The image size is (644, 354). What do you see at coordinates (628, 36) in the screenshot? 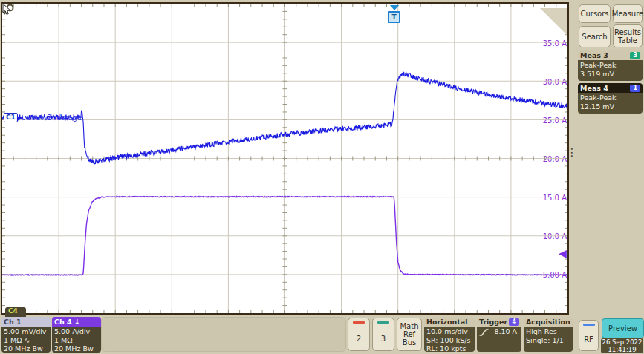
I see `results-table-button: Results Table` at bounding box center [628, 36].